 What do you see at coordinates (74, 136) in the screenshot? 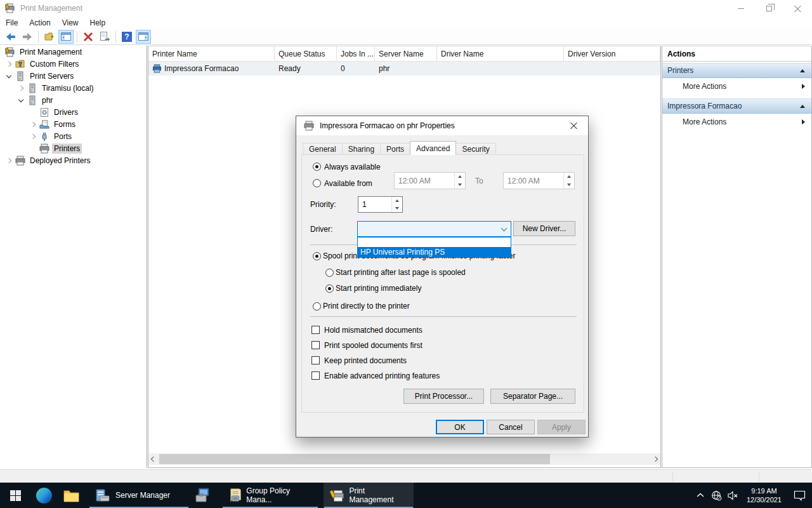
I see `tree-item-ports: Ports` at bounding box center [74, 136].